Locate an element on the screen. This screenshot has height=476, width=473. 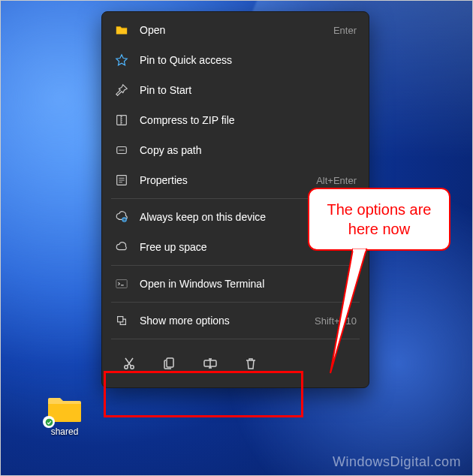
watermark: WindowsDigital.com is located at coordinates (396, 462).